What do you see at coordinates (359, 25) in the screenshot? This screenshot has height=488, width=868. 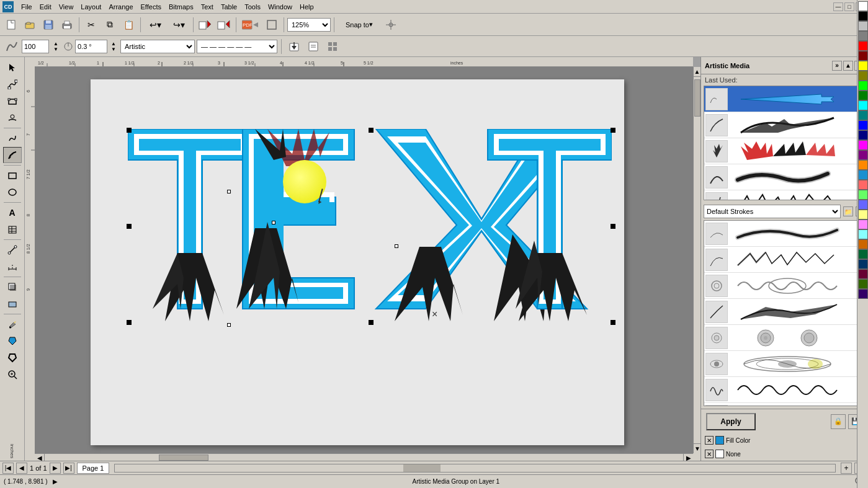 I see `snap-to-button: Snap to ▾` at bounding box center [359, 25].